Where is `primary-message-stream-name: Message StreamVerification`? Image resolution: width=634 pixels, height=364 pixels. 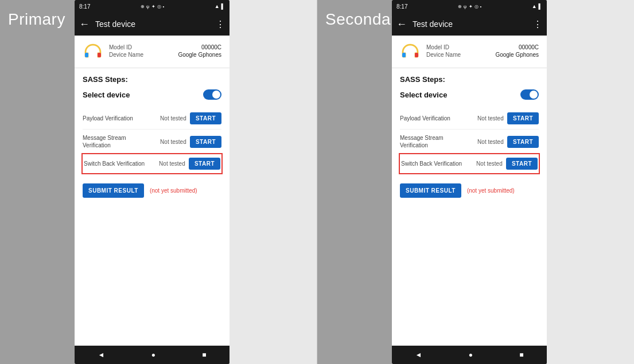
primary-message-stream-name: Message StreamVerification is located at coordinates (119, 142).